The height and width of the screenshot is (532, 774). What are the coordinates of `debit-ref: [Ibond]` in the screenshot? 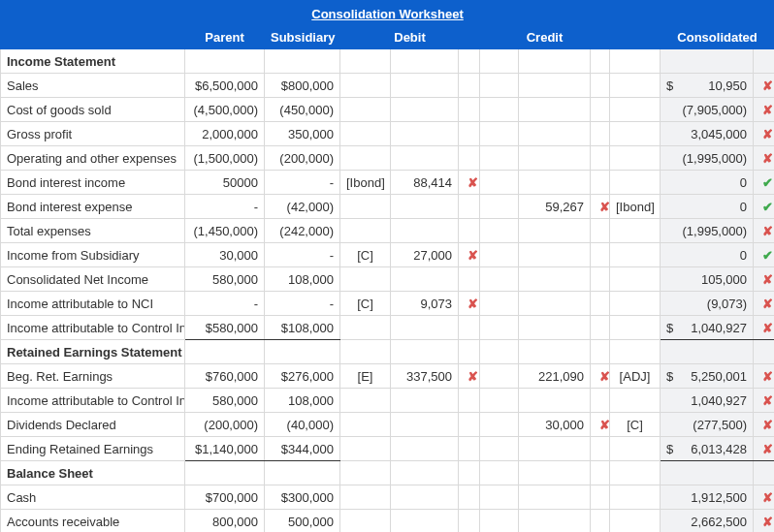 It's located at (366, 182).